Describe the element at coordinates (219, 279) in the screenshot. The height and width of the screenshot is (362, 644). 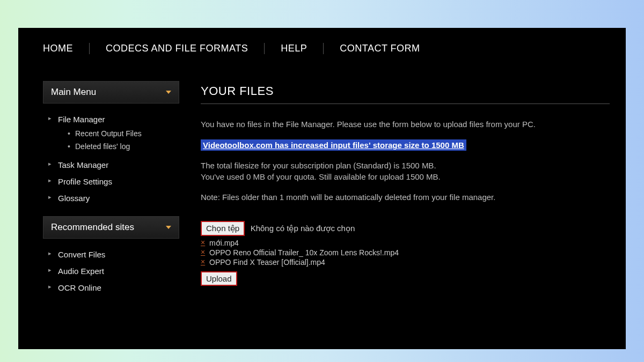
I see `upload-button: Upload` at that location.